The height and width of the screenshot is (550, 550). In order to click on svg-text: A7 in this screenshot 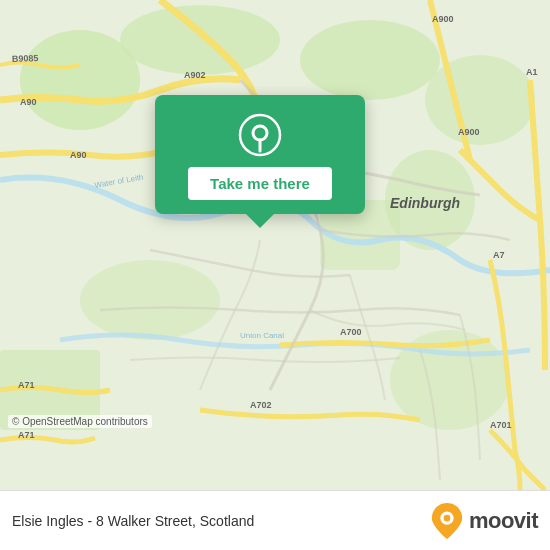, I will do `click(499, 255)`.